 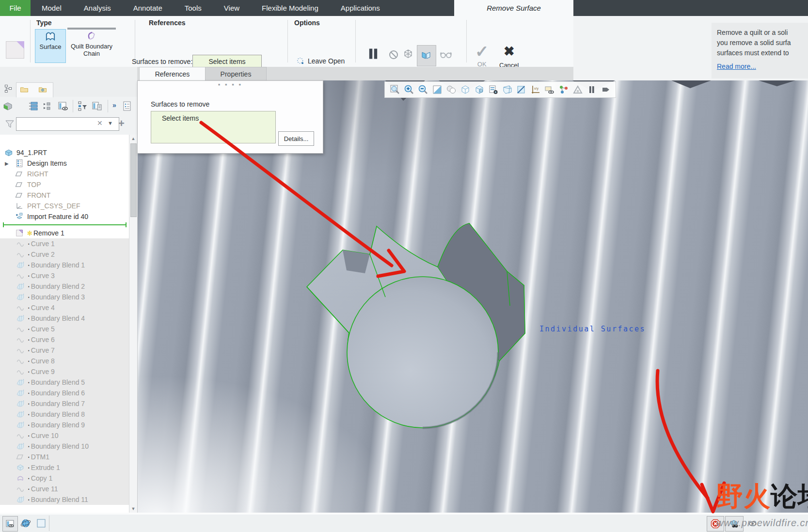 I want to click on tree-item-boundary-blend-6: ▪Boundary Blend 6, so click(x=65, y=393).